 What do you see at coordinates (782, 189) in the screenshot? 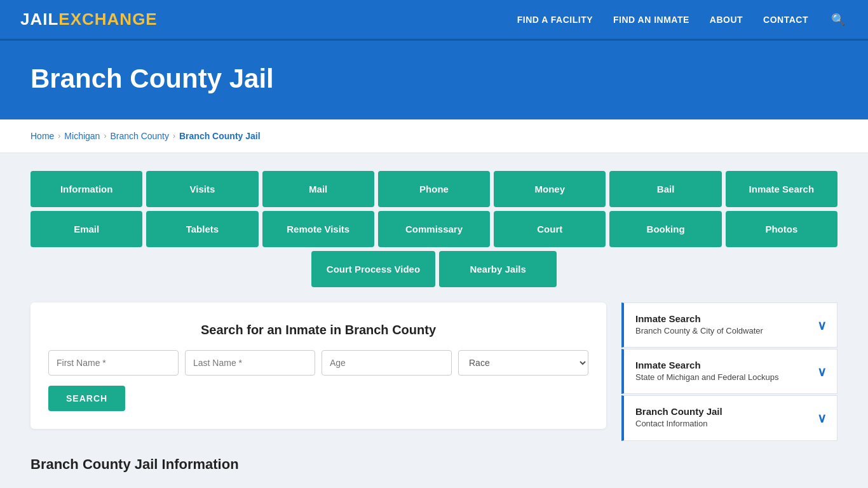
I see `btn-inmate-search: Inmate Search` at bounding box center [782, 189].